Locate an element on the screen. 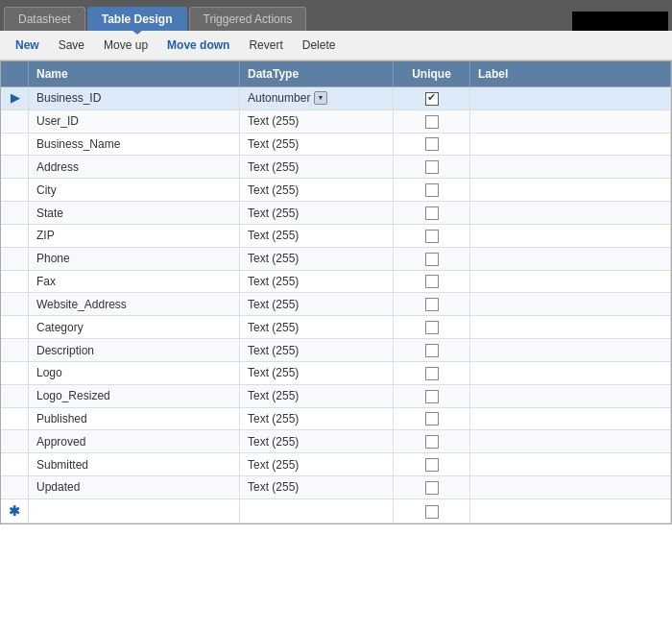  save-button: Save is located at coordinates (71, 45).